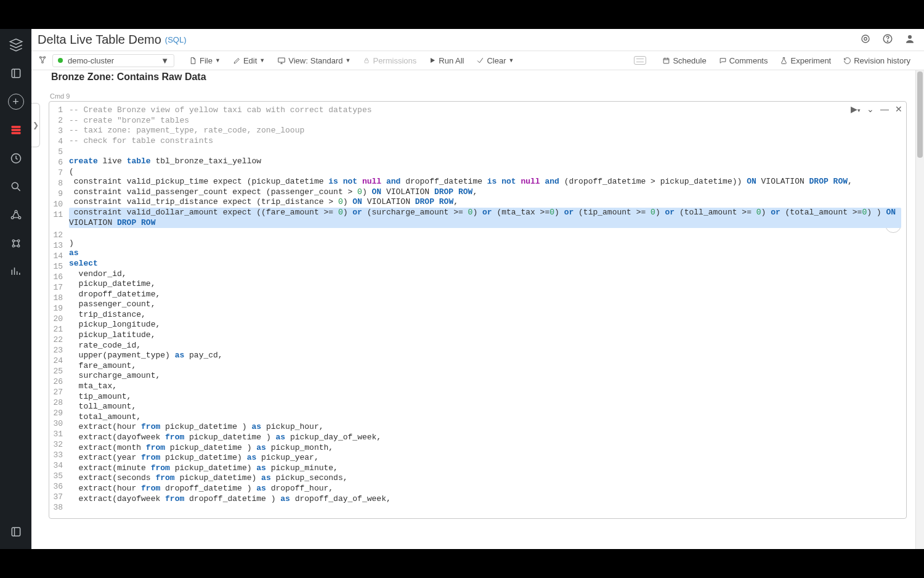 This screenshot has height=578, width=924. Describe the element at coordinates (888, 40) in the screenshot. I see `help-icon` at that location.